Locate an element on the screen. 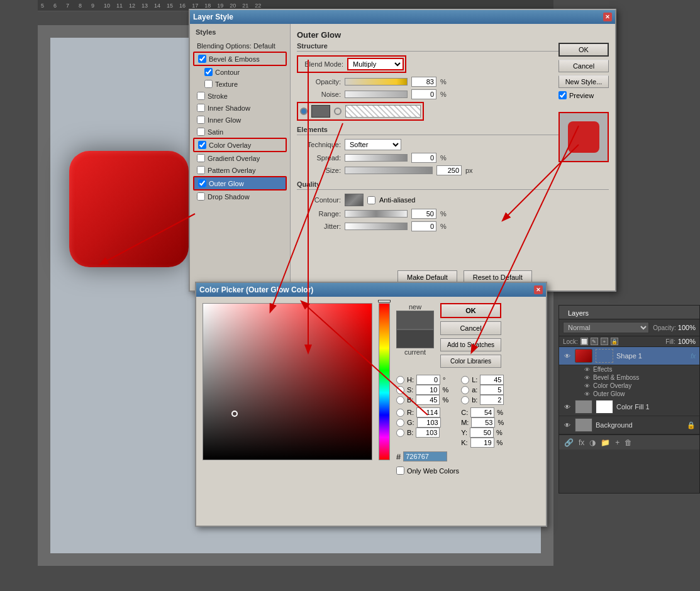 This screenshot has width=700, height=591. color-swatch-box is located at coordinates (321, 111).